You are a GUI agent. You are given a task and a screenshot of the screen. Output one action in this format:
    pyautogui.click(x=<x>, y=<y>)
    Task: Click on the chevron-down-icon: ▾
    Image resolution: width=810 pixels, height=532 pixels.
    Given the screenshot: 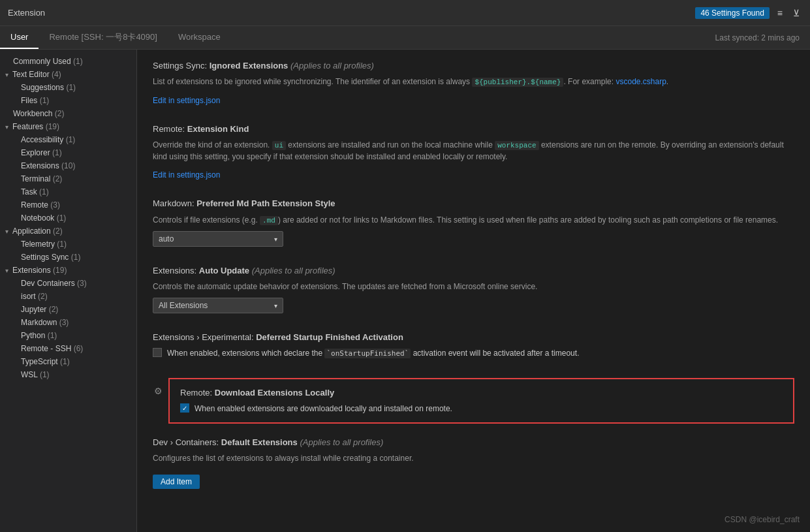 What is the action you would take?
    pyautogui.click(x=7, y=74)
    